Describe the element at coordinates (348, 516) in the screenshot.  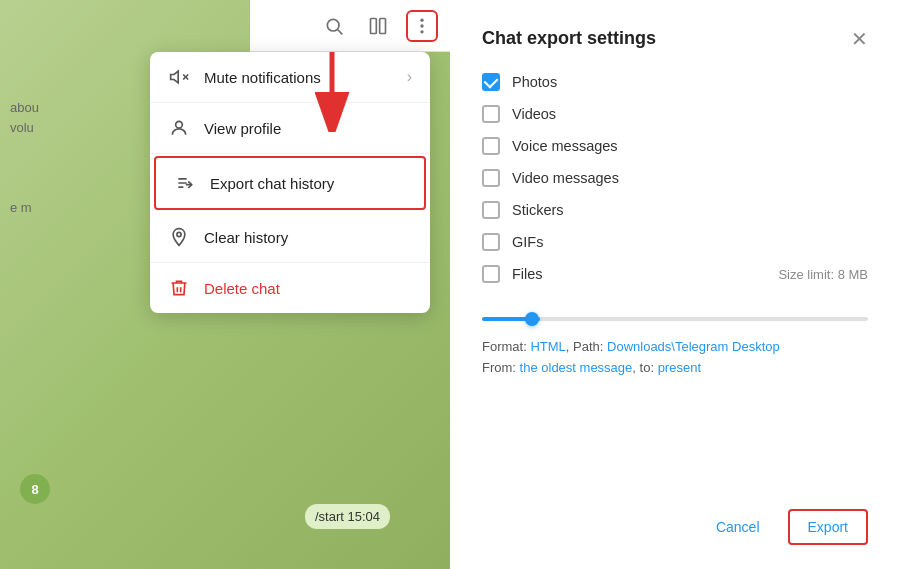
I see `start-message-bubble: /start 15:04` at that location.